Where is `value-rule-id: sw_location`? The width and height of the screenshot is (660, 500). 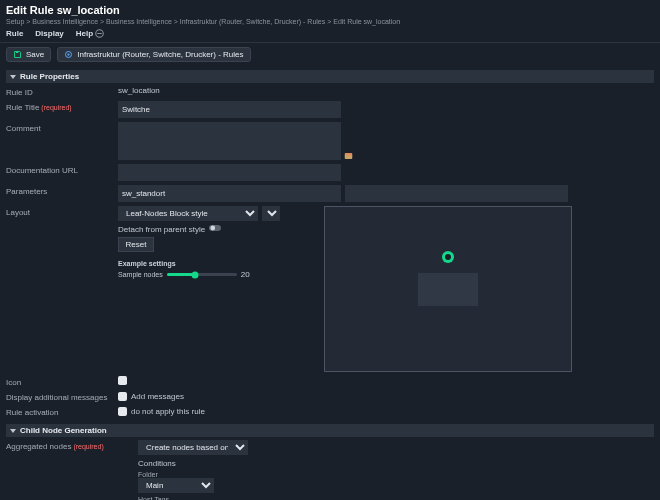 value-rule-id: sw_location is located at coordinates (386, 92).